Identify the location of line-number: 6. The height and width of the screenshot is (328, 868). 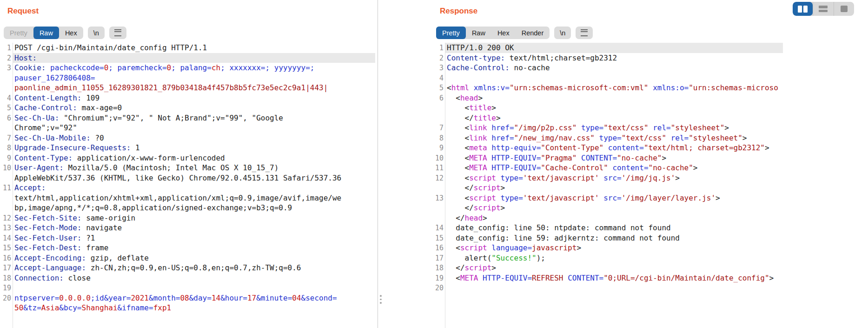
(438, 99).